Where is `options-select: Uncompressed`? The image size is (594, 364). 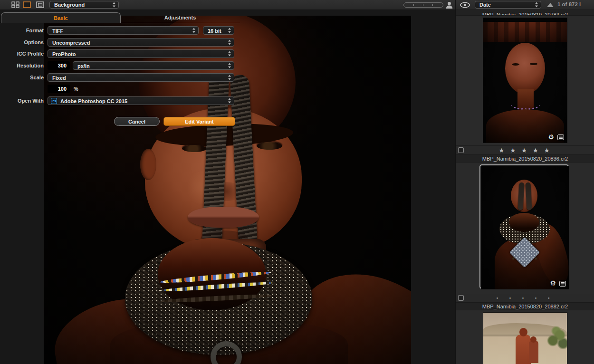 options-select: Uncompressed is located at coordinates (141, 42).